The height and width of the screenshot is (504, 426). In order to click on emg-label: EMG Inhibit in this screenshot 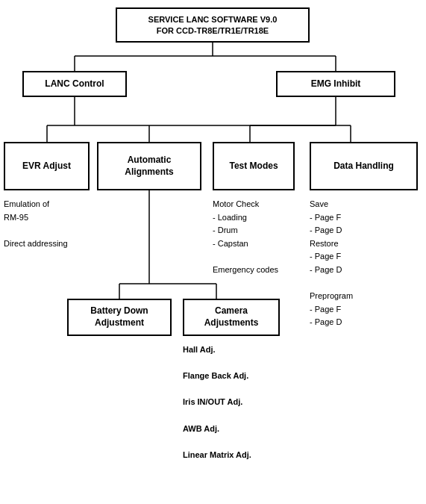, I will do `click(336, 84)`.